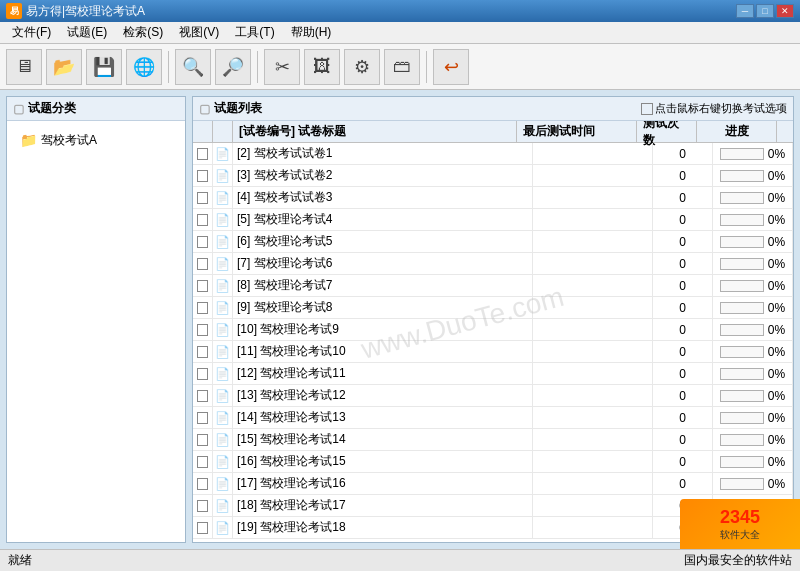  Describe the element at coordinates (312, 32) in the screenshot. I see `menu-help: 帮助(H)` at that location.